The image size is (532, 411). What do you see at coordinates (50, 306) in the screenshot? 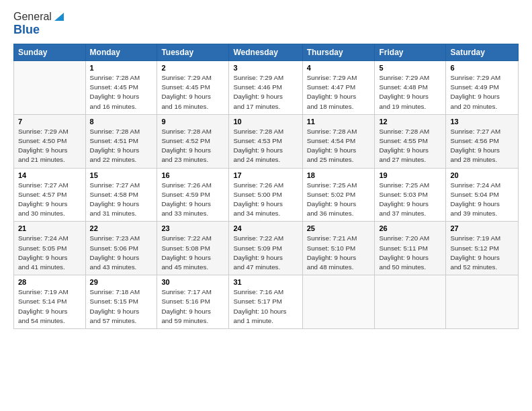
I see `day-info: Sunrise: 7:19 AM Sunset: 5:14 PM Dayligh…` at bounding box center [50, 306].